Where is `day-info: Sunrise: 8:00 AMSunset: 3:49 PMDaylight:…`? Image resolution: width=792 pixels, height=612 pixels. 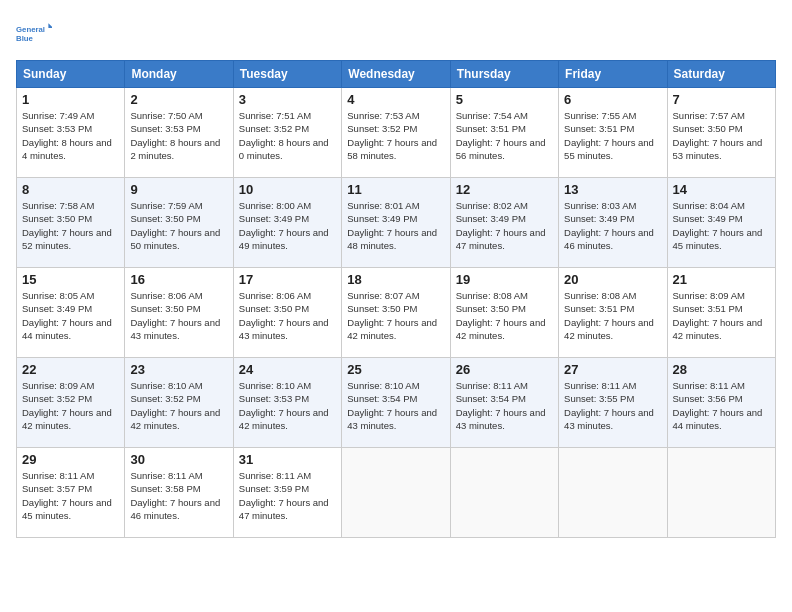
day-info: Sunrise: 8:00 AMSunset: 3:49 PMDaylight:… is located at coordinates (288, 226).